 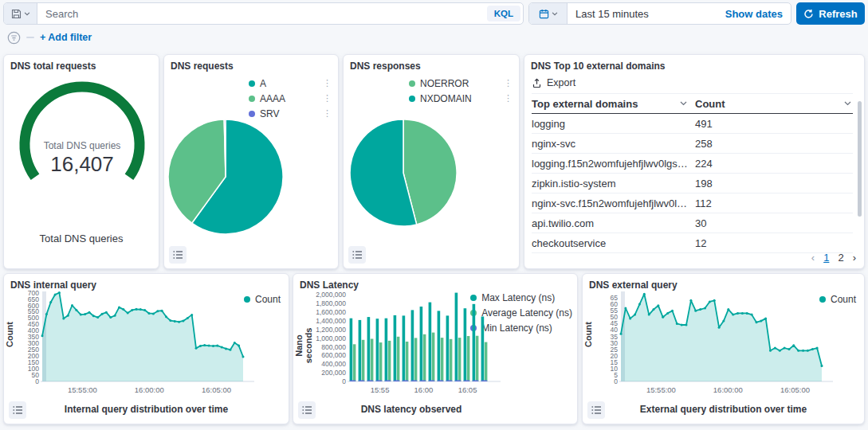 I want to click on table-header: Top external domains Count, so click(x=692, y=104).